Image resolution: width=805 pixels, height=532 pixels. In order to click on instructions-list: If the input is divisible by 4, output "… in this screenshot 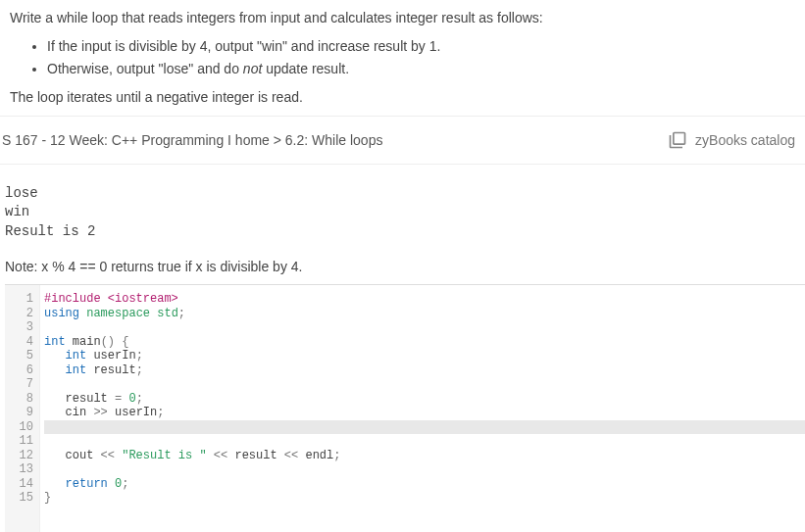, I will do `click(422, 58)`.